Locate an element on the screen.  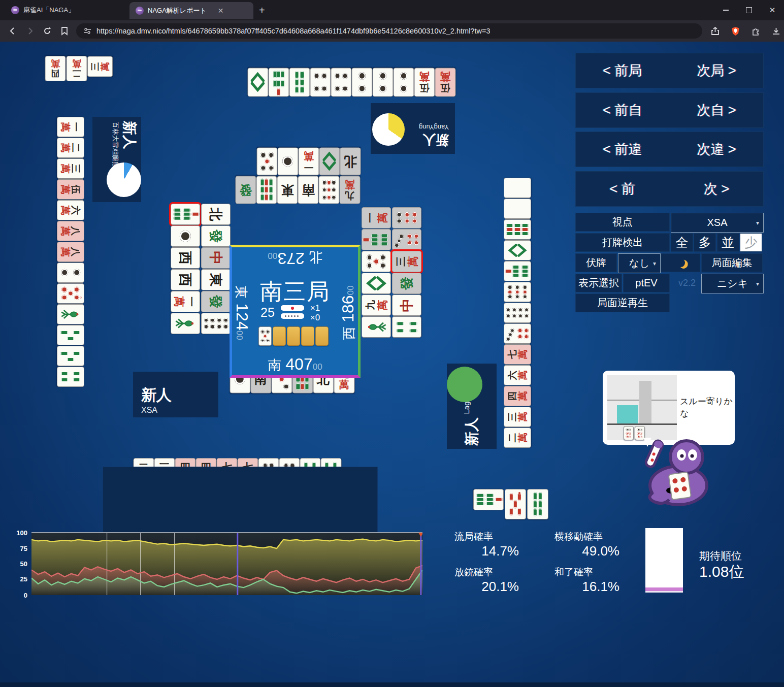
tile-6p is located at coordinates (407, 218).